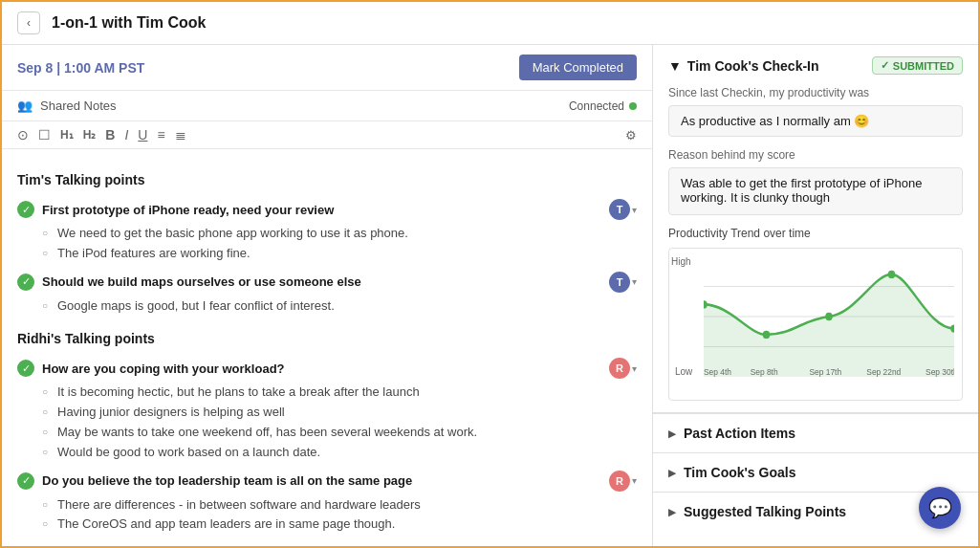  What do you see at coordinates (176, 209) in the screenshot?
I see `talking-point-left: First prototype of iPhone ready, need yo…` at bounding box center [176, 209].